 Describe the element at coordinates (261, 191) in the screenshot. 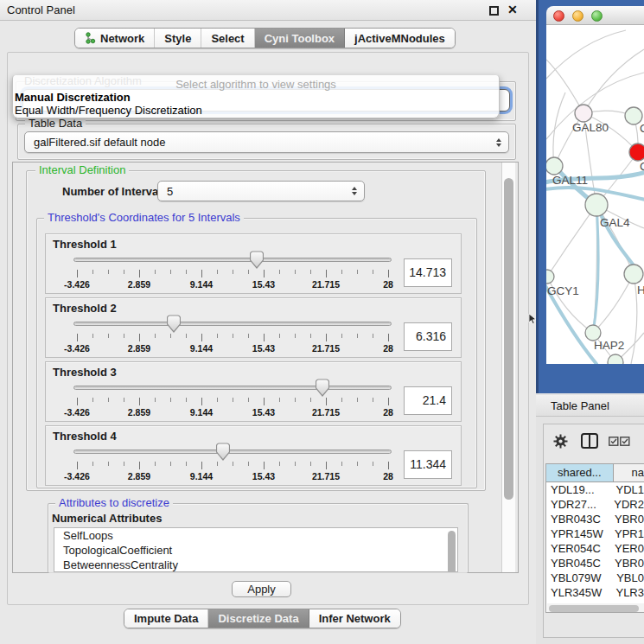

I see `number-of-intervals-combobox: 5` at that location.